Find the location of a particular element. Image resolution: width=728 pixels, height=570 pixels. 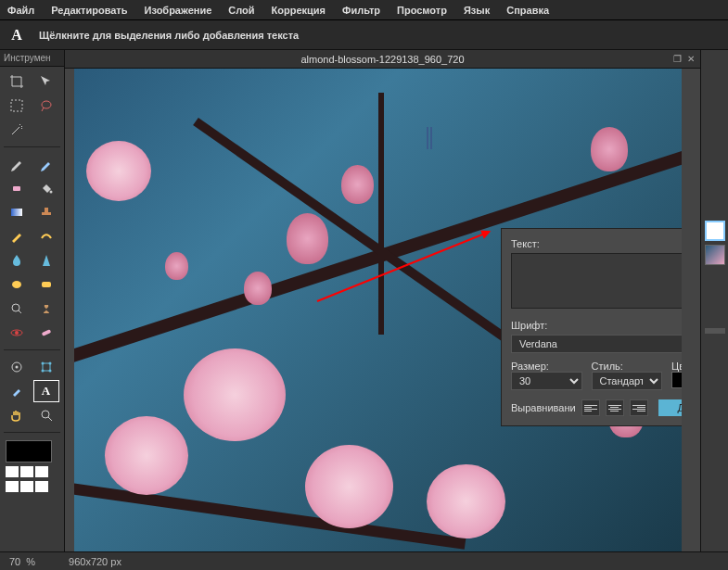

tool-hint: Щёлкните для выделения либо добавления т… is located at coordinates (169, 35).